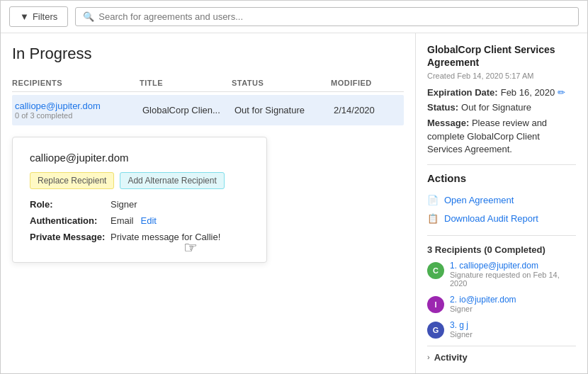  What do you see at coordinates (436, 305) in the screenshot?
I see `avatar-2: I` at bounding box center [436, 305].